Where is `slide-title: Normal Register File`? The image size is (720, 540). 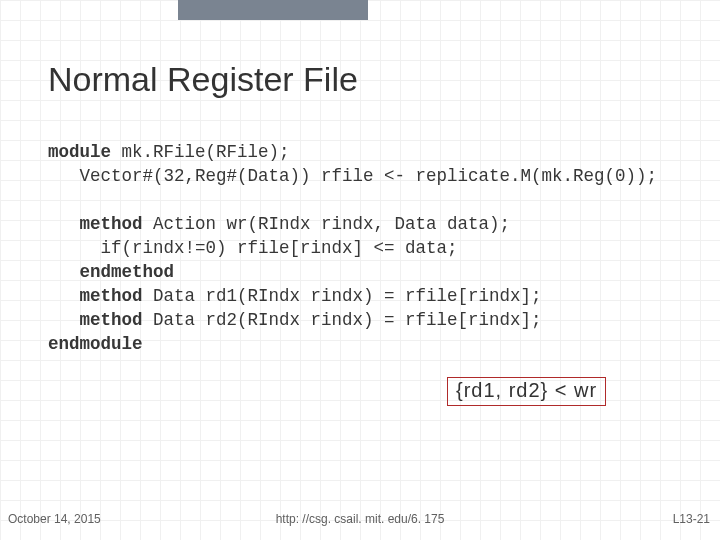
slide-title: Normal Register File is located at coordinates (203, 80).